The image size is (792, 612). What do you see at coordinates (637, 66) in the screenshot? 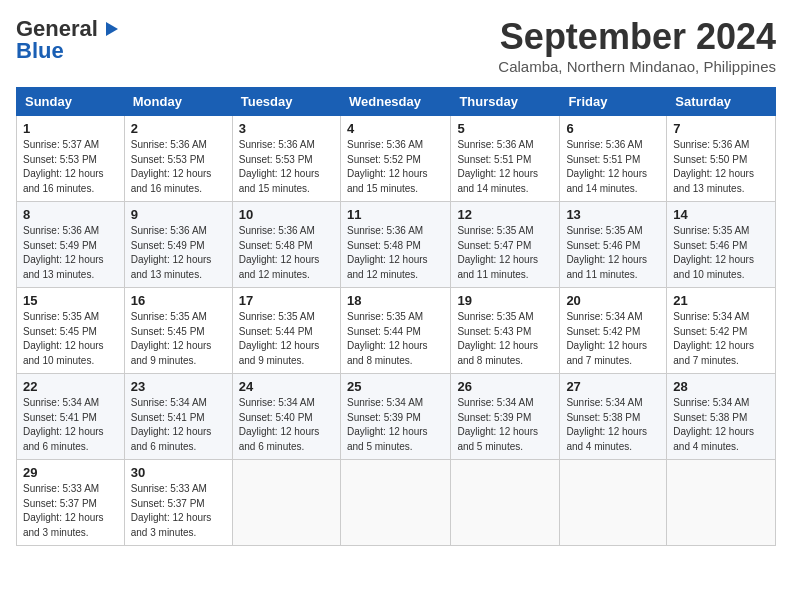
I see `location-subtitle: Calamba, Northern Mindanao, Philippines` at bounding box center [637, 66].